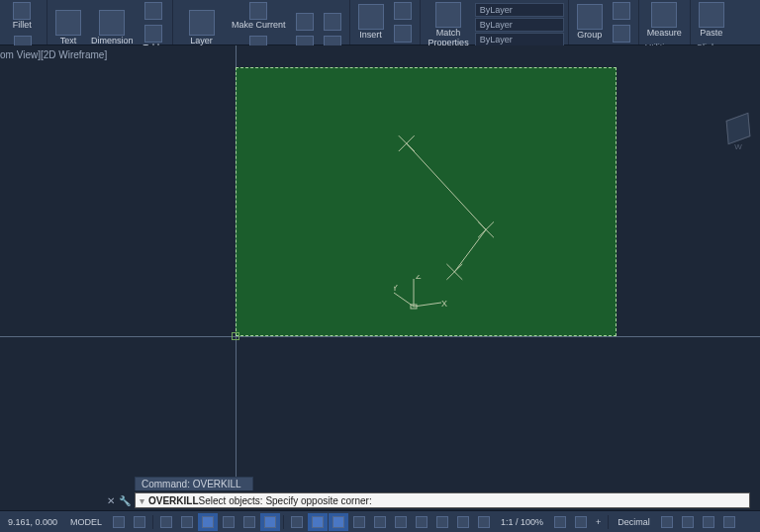  Describe the element at coordinates (442, 500) in the screenshot. I see `command-input: ▾ OVERKILL Select objects: Specify oppos…` at that location.